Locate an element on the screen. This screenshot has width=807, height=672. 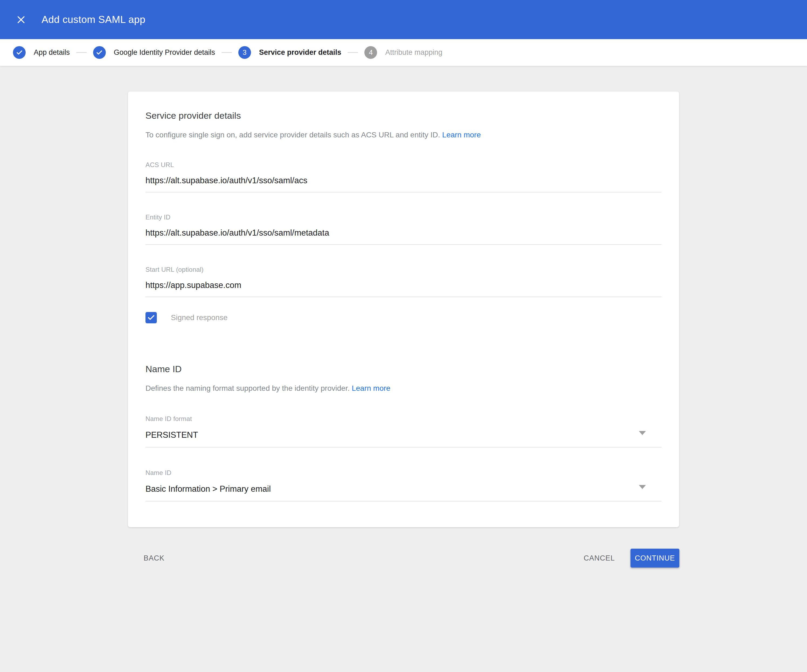
section-description: Defines the naming format supported by t… is located at coordinates (404, 388).